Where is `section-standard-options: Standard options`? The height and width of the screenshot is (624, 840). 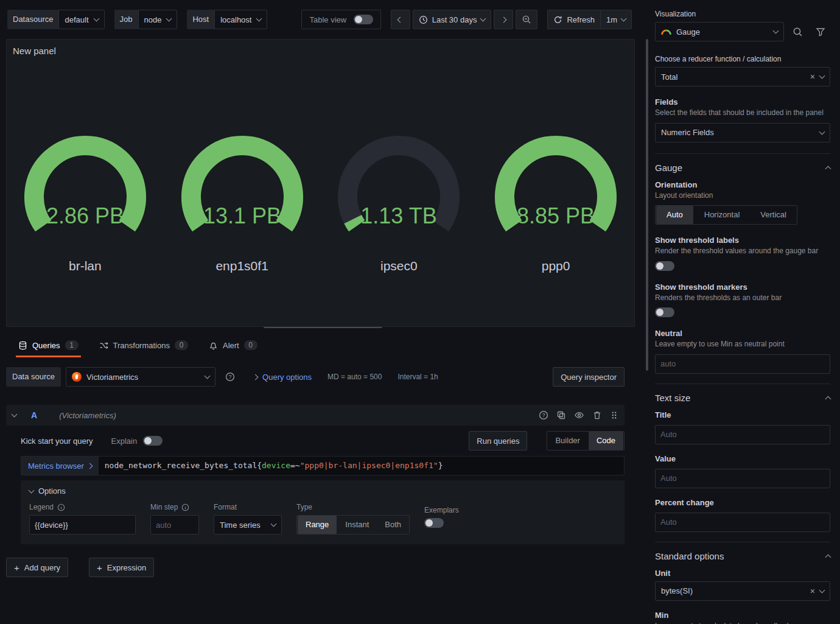 section-standard-options: Standard options is located at coordinates (743, 555).